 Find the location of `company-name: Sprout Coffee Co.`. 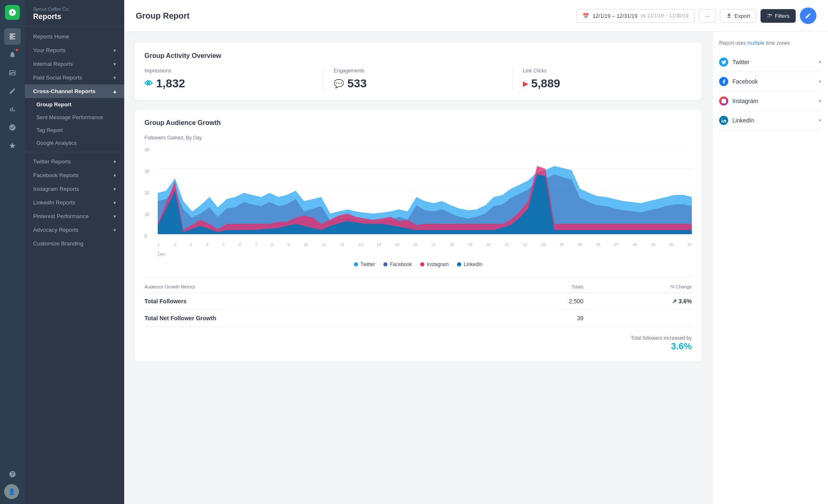

company-name: Sprout Coffee Co. is located at coordinates (75, 9).